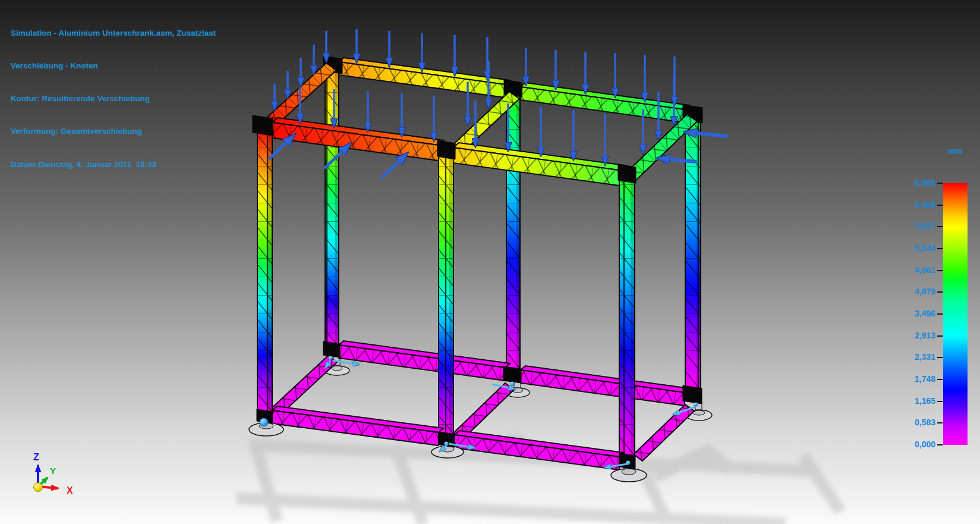 This screenshot has width=980, height=524. I want to click on rail-top-front-right, so click(539, 164).